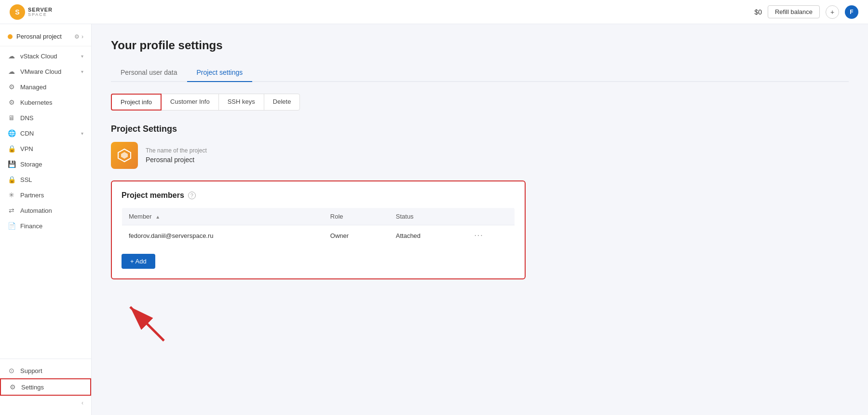 The height and width of the screenshot is (415, 868). Describe the element at coordinates (428, 217) in the screenshot. I see `col-header-status: Status` at that location.